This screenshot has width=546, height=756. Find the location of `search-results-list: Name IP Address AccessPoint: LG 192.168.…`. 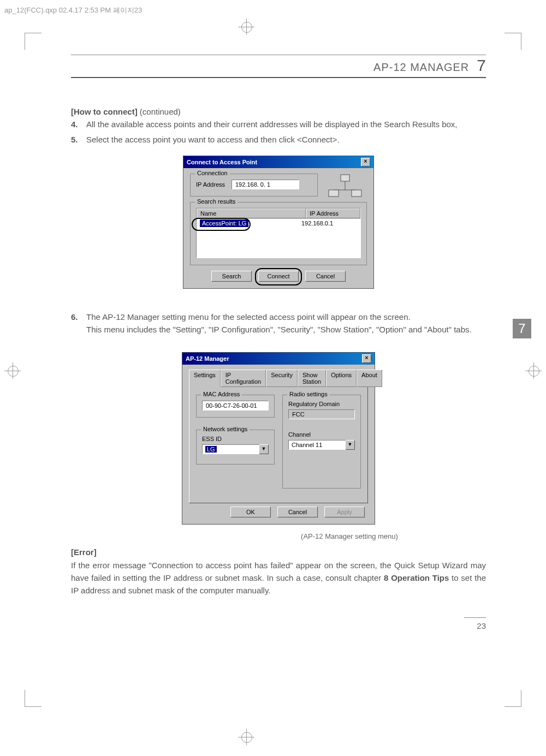

search-results-list: Name IP Address AccessPoint: LG 192.168.… is located at coordinates (278, 233).